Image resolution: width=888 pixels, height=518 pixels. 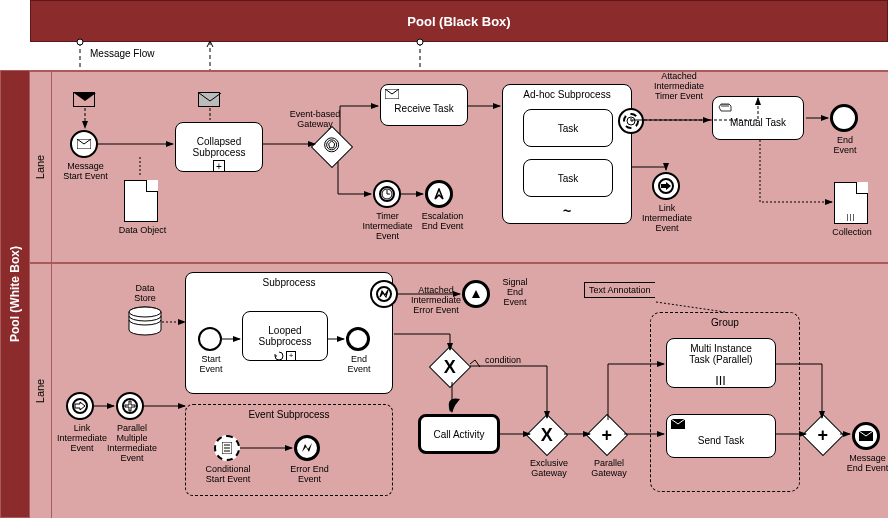 What do you see at coordinates (450, 367) in the screenshot?
I see `exclusive-gateway-1: X` at bounding box center [450, 367].